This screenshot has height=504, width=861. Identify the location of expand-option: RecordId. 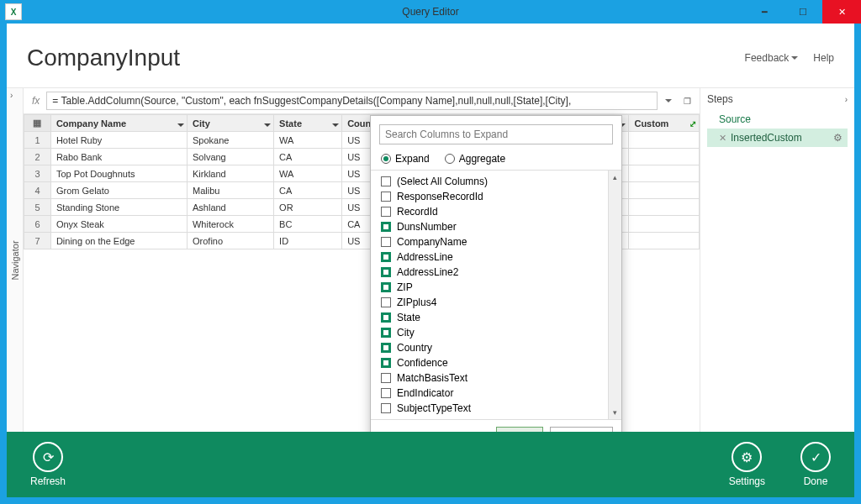
(489, 212).